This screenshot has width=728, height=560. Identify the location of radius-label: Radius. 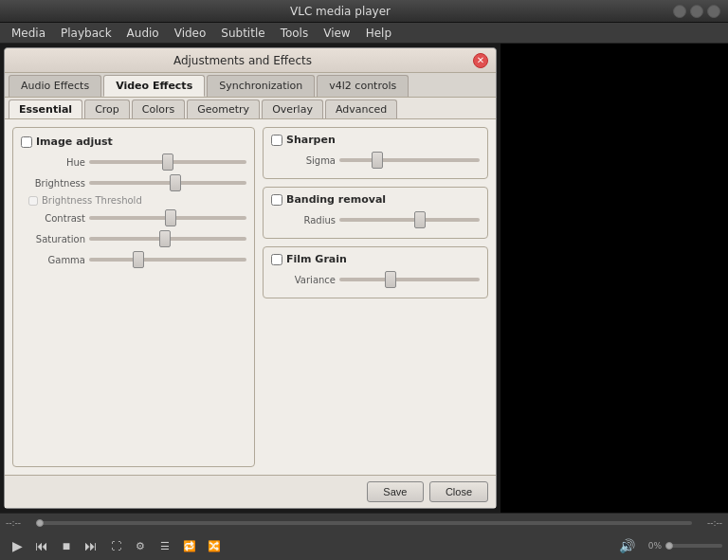
(303, 220).